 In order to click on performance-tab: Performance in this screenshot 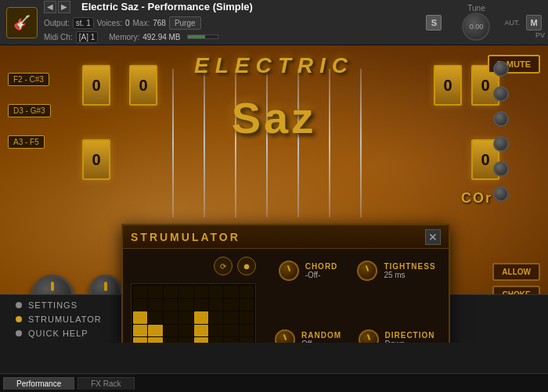, I will do `click(39, 383)`.